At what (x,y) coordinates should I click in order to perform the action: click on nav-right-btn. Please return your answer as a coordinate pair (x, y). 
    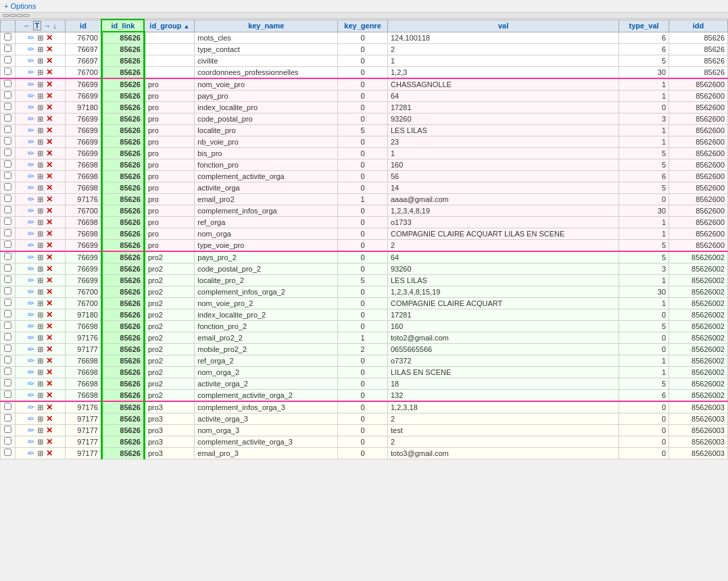
    Looking at the image, I should click on (20, 16).